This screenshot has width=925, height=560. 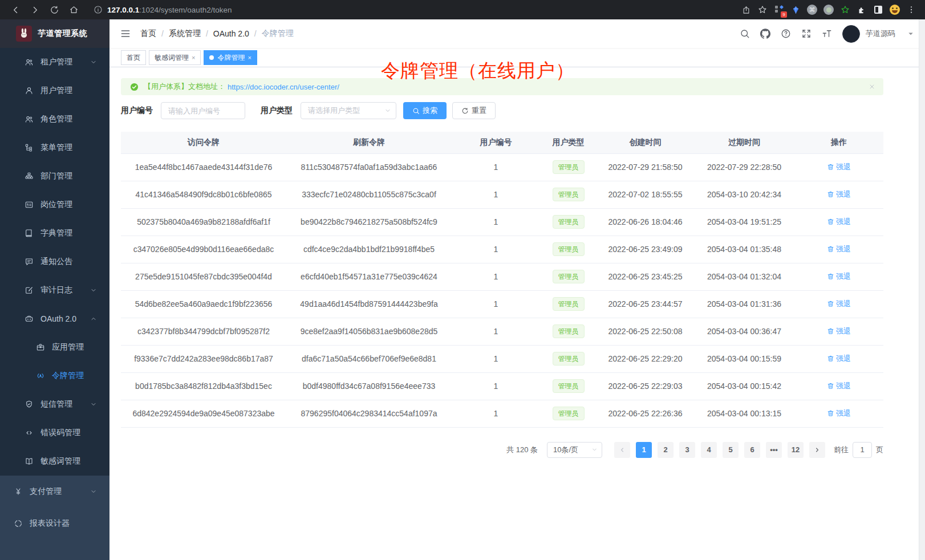 I want to click on filter-bar: 用户编号 用户类型 请选择用户类型 搜索 重置, so click(x=502, y=111).